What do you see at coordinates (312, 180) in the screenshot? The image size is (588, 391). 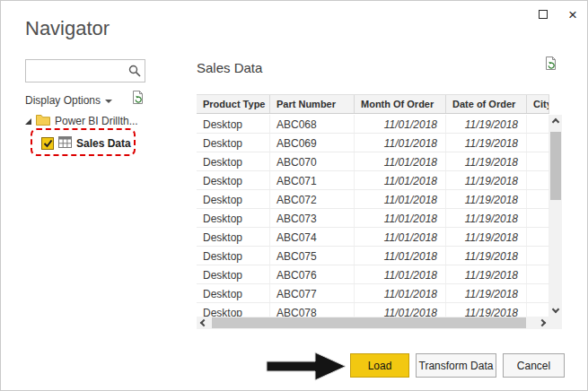 I see `table-cell: ABC071` at bounding box center [312, 180].